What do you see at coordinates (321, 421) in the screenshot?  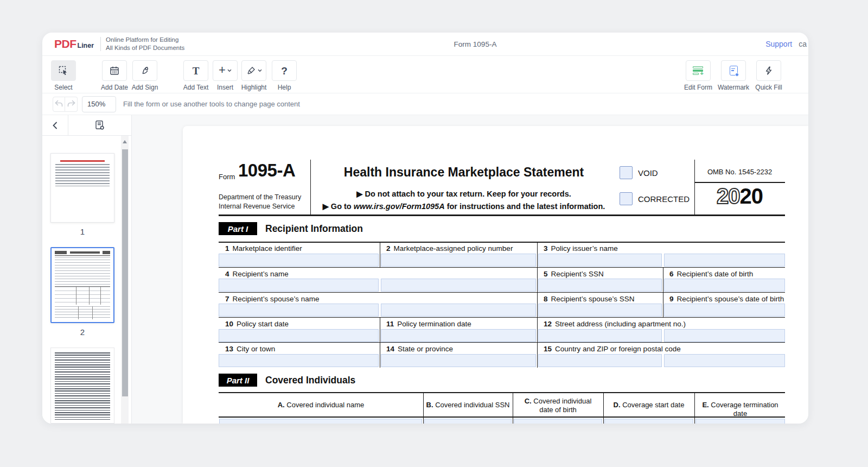 I see `input-covered-name` at bounding box center [321, 421].